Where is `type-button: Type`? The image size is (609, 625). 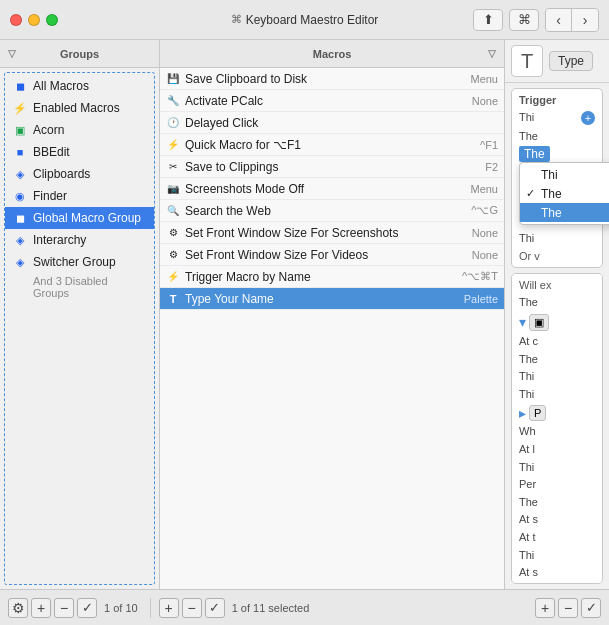
type-button: Type is located at coordinates (571, 61).